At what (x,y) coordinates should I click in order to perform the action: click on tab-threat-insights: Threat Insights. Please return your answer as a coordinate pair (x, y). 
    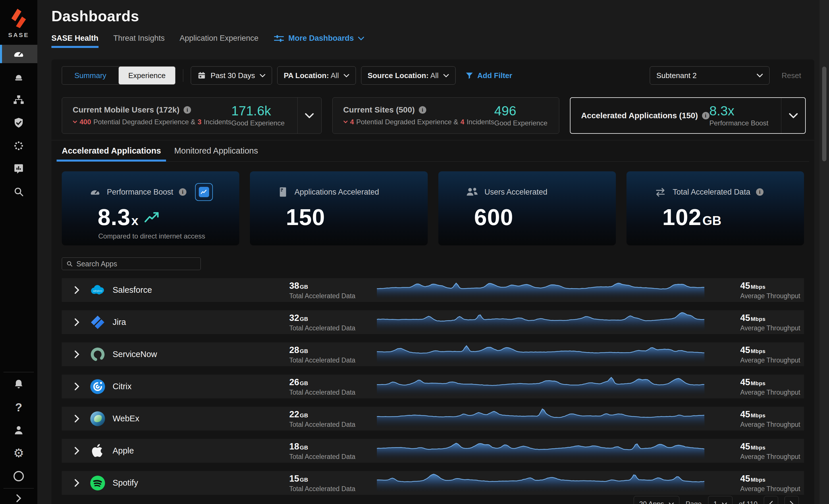
    Looking at the image, I should click on (139, 41).